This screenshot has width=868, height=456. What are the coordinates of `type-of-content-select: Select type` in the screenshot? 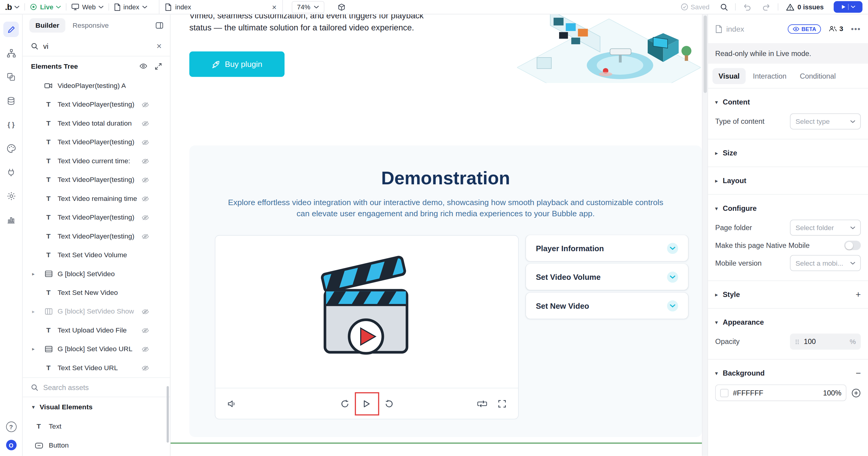 It's located at (826, 122).